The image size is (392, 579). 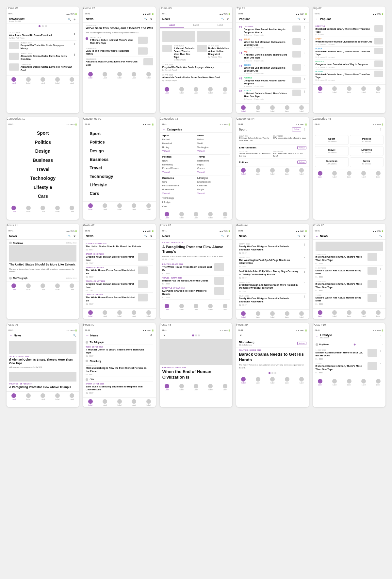 I want to click on category-sport: Sport, so click(x=119, y=134).